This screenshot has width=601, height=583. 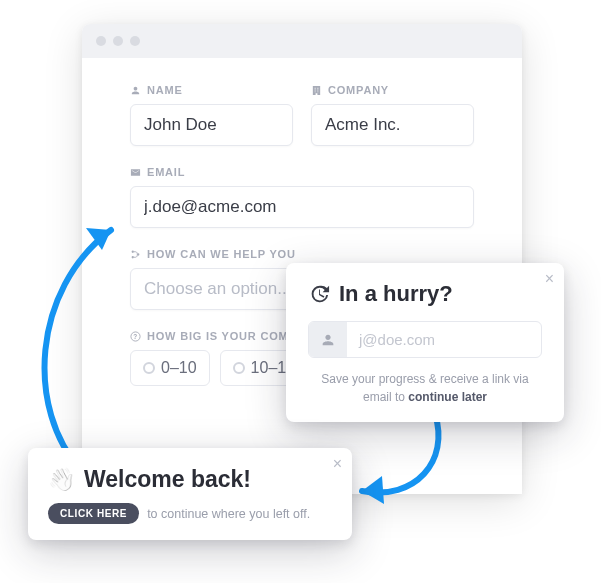 I want to click on window-title-bar, so click(x=302, y=41).